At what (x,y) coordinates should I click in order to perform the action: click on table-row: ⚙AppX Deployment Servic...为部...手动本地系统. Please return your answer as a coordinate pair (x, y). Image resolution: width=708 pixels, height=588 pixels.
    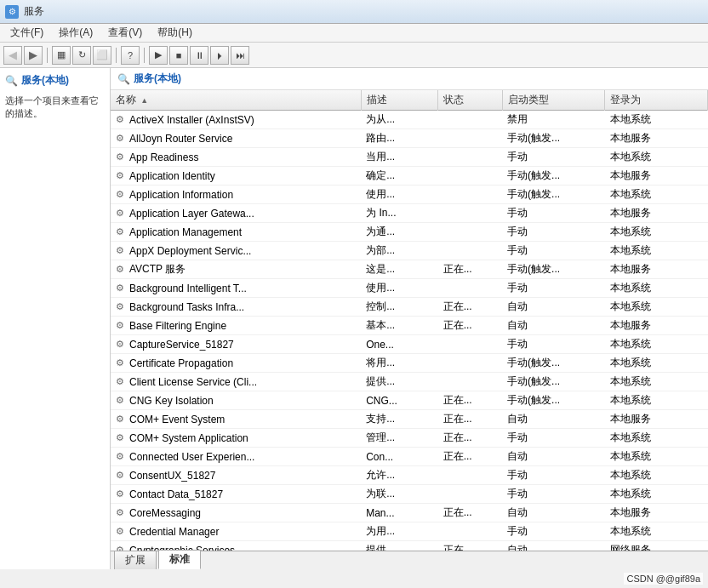
    Looking at the image, I should click on (409, 251).